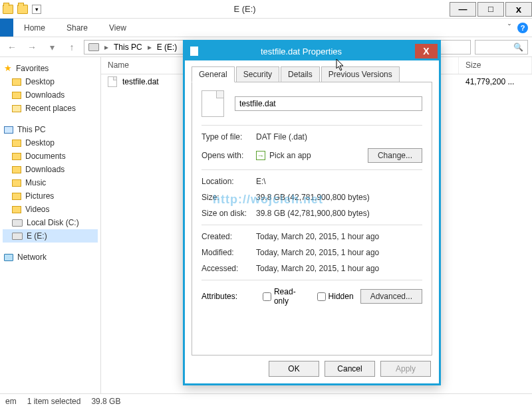 The height and width of the screenshot is (408, 532). What do you see at coordinates (339, 197) in the screenshot?
I see `size-value: 39.8 GB (42,781,900,800 bytes)` at bounding box center [339, 197].